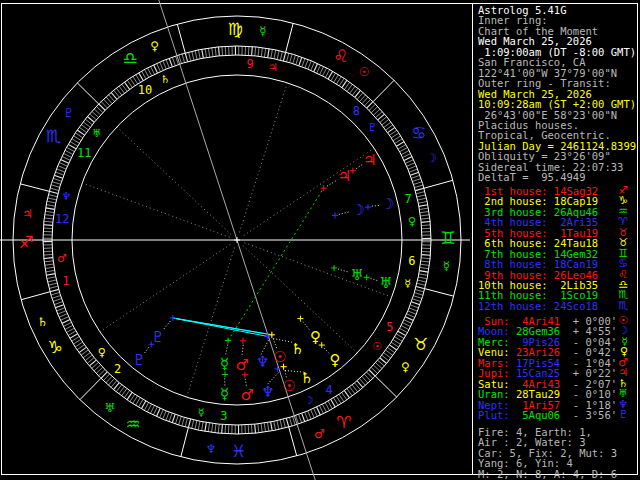 The image size is (640, 480). What do you see at coordinates (224, 364) in the screenshot?
I see `natal-mercury-glyph: ☿` at bounding box center [224, 364].